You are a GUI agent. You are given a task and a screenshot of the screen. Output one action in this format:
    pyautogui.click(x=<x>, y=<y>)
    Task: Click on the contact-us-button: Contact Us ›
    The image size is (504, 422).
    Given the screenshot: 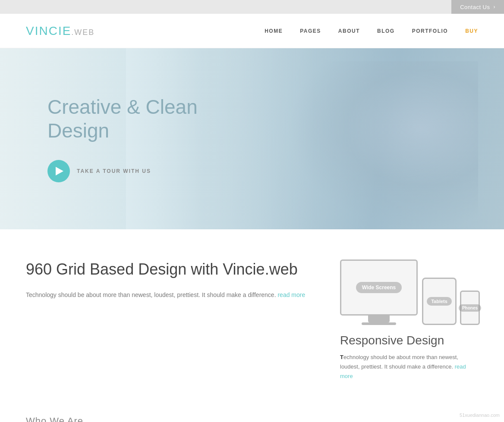 What is the action you would take?
    pyautogui.click(x=478, y=7)
    